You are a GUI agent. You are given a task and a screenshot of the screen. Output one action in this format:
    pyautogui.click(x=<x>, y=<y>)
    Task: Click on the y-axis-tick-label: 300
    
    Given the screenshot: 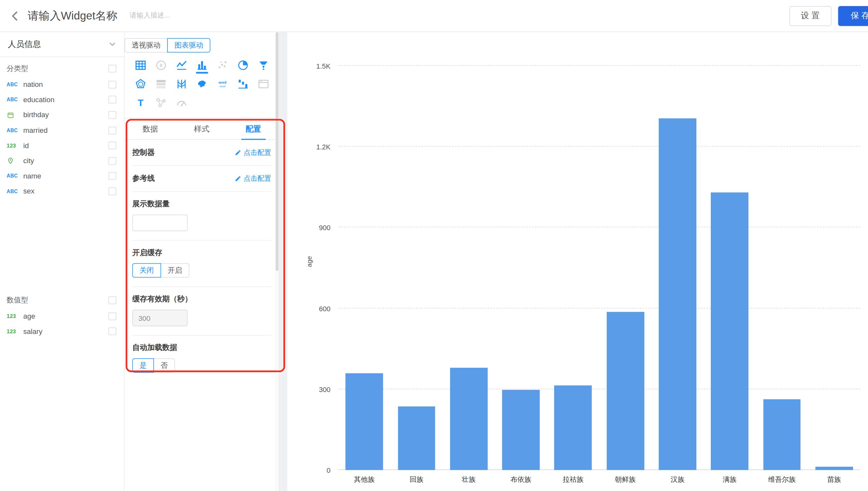 What is the action you would take?
    pyautogui.click(x=313, y=390)
    